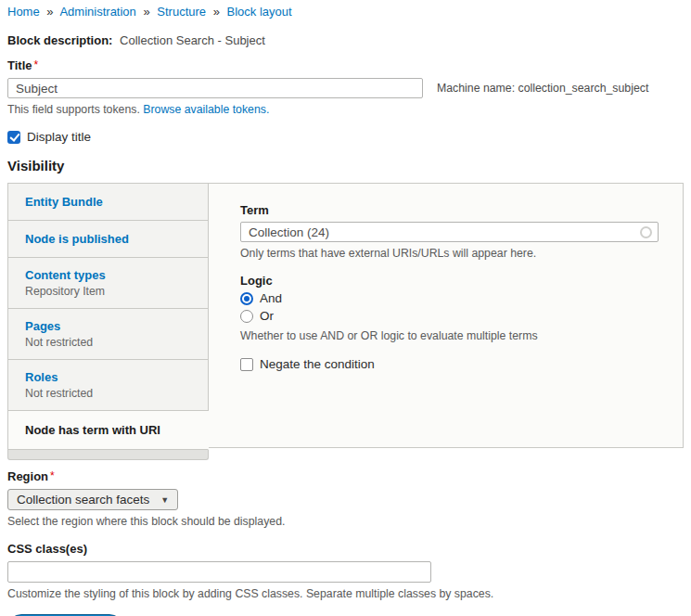 The width and height of the screenshot is (691, 616). Describe the element at coordinates (108, 386) in the screenshot. I see `tab-roles: Roles Not restricted` at that location.